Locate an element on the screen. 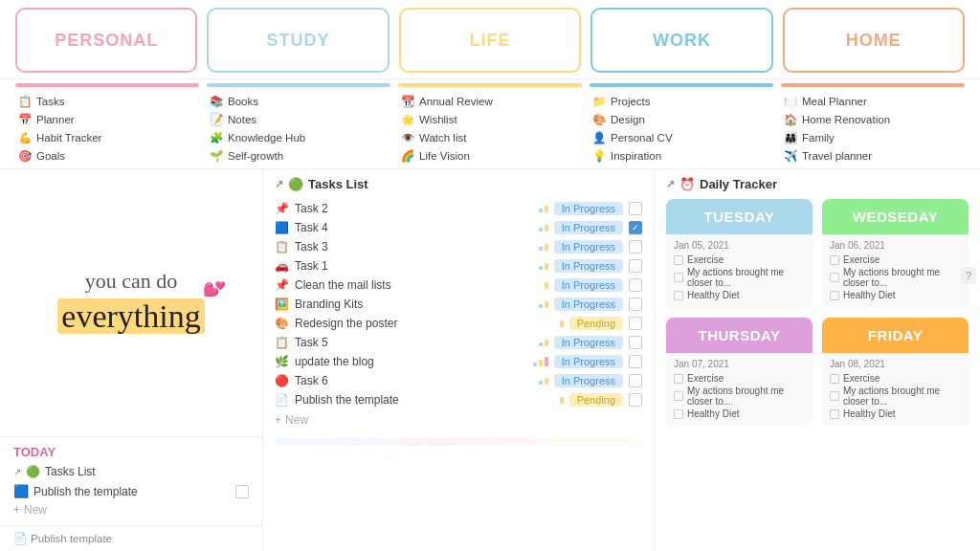  today-tasks-list-link: ↗ 🟢 Tasks List is located at coordinates (131, 472).